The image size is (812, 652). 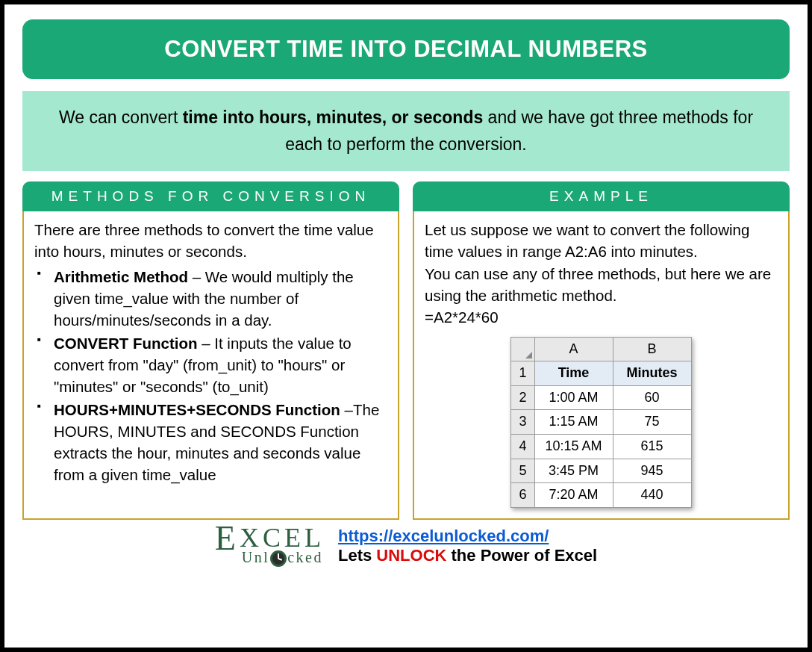 I want to click on intro-pre: We can convert, so click(x=121, y=117).